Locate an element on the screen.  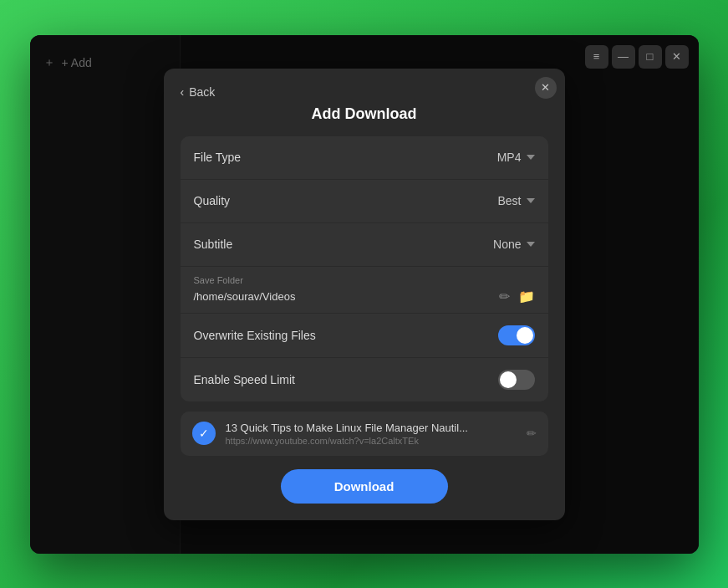
speed-limit-toggle is located at coordinates (517, 380).